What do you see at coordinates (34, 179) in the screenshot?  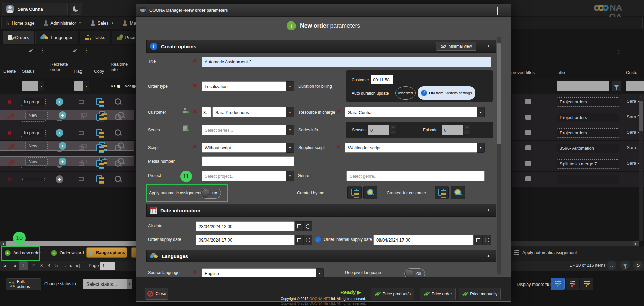 I see `status-button` at bounding box center [34, 179].